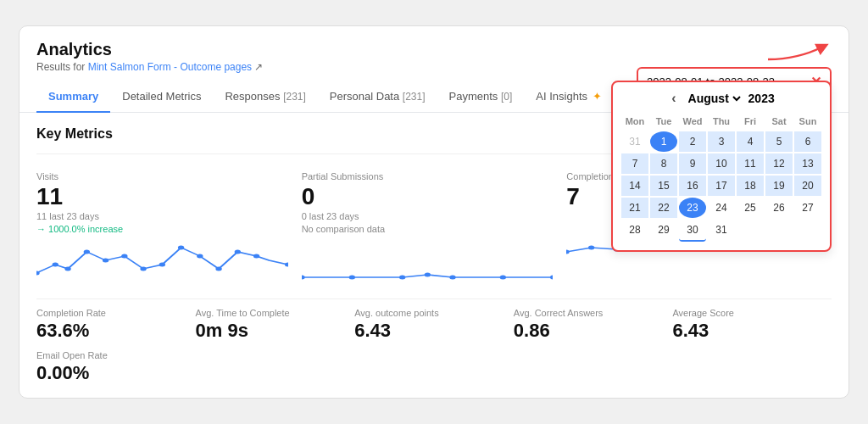 Image resolution: width=868 pixels, height=424 pixels. I want to click on cal-day-27: 27, so click(808, 208).